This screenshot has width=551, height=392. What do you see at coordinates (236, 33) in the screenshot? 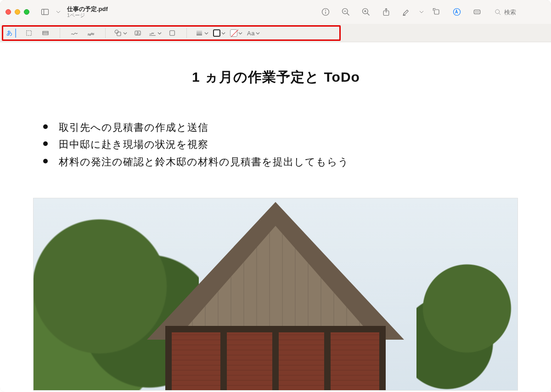
I see `fill-color-tool` at bounding box center [236, 33].